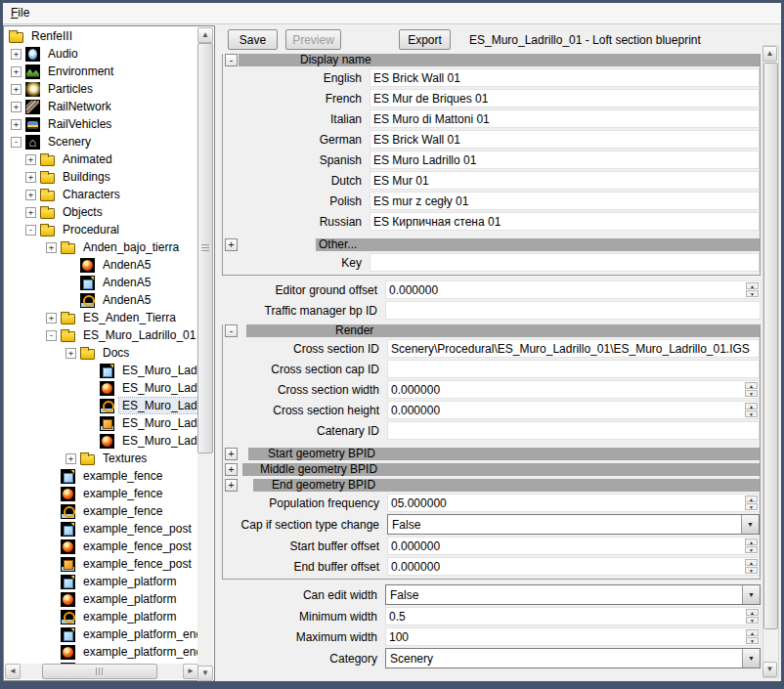  What do you see at coordinates (573, 659) in the screenshot?
I see `category-field: Scenery▼` at bounding box center [573, 659].